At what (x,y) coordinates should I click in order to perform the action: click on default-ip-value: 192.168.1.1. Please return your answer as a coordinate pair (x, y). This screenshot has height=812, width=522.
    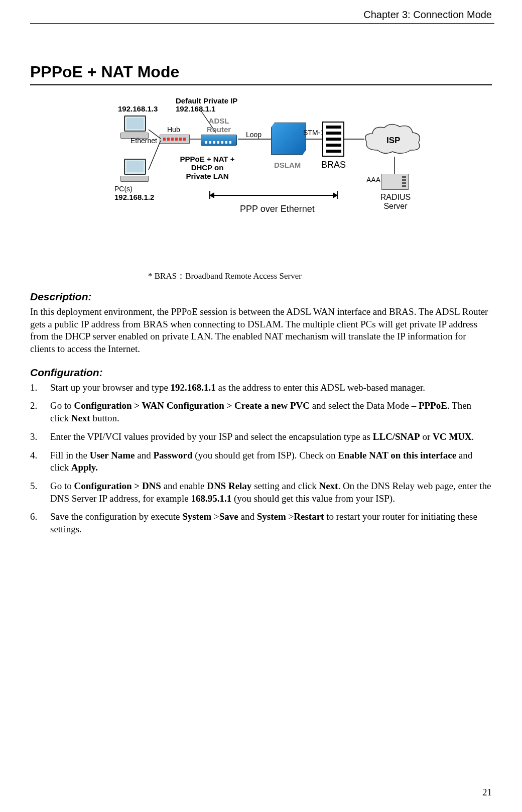
    Looking at the image, I should click on (196, 108).